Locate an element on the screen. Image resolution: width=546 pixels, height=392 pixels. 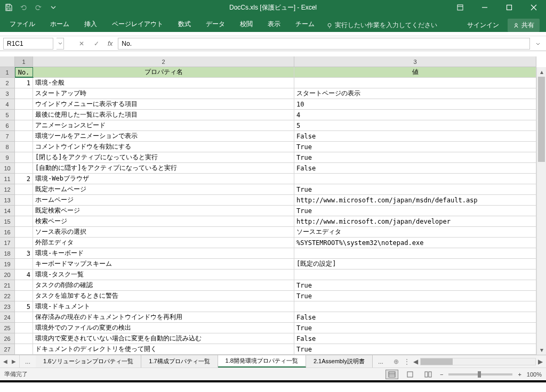
tab-formulas: 数式 is located at coordinates (184, 24).